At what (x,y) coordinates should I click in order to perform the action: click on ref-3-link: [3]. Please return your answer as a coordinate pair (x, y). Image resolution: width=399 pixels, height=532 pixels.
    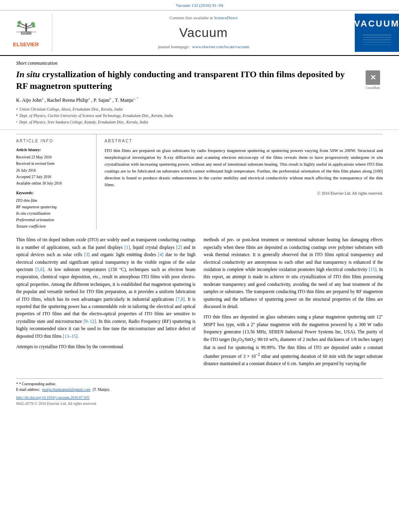
    Looking at the image, I should click on (87, 255).